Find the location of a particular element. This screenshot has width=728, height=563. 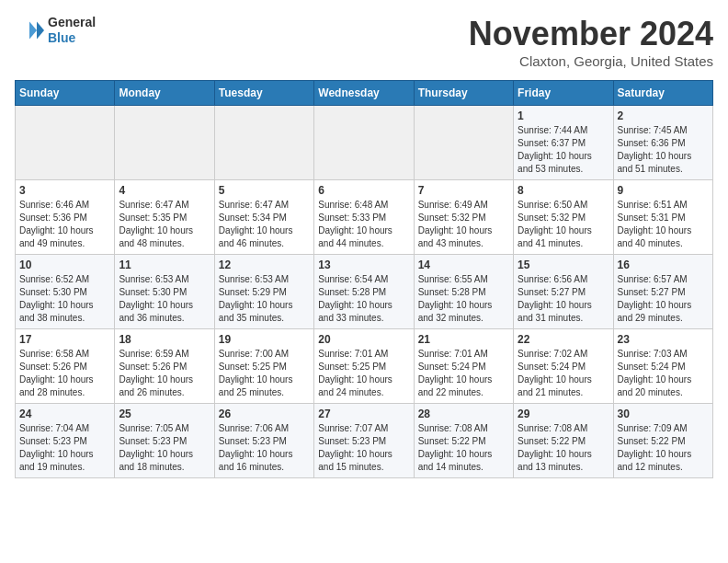

day-number: 23 is located at coordinates (664, 339).